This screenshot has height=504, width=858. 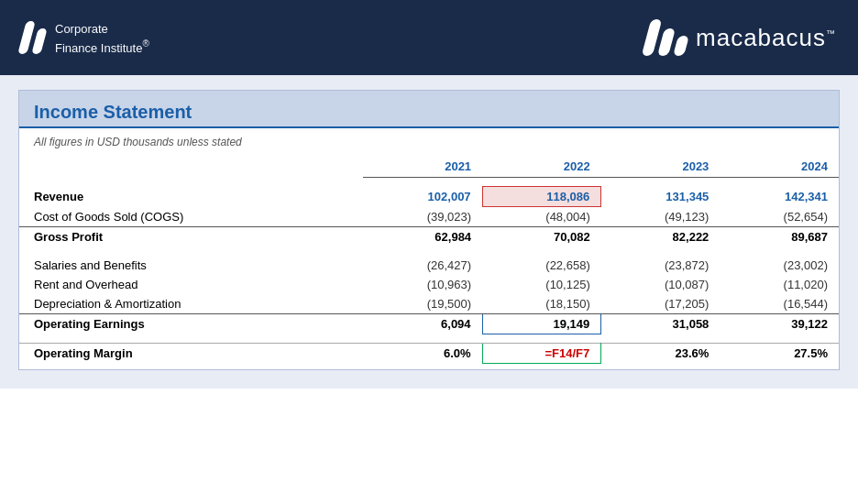 I want to click on gross-profit-row: Gross Profit 62,984 70,082 82,222 89,687, so click(x=429, y=237).